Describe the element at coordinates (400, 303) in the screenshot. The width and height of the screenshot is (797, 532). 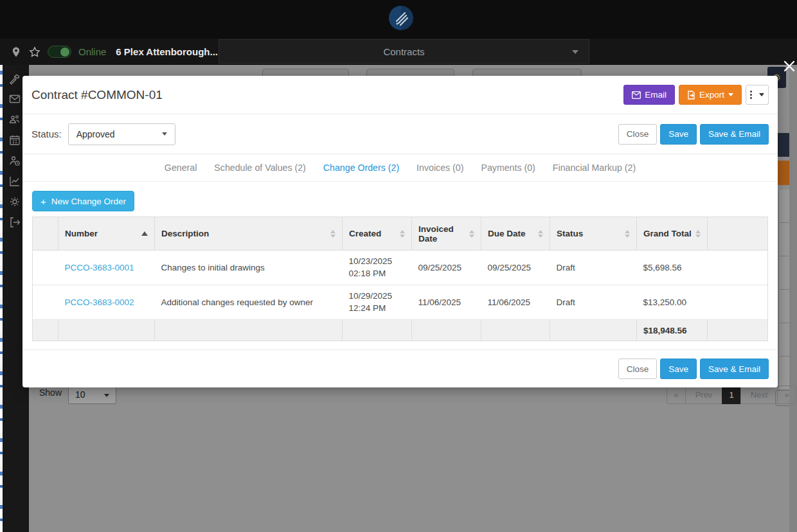
I see `table-row: PCCO-3683-0002 Additional changes reques…` at that location.